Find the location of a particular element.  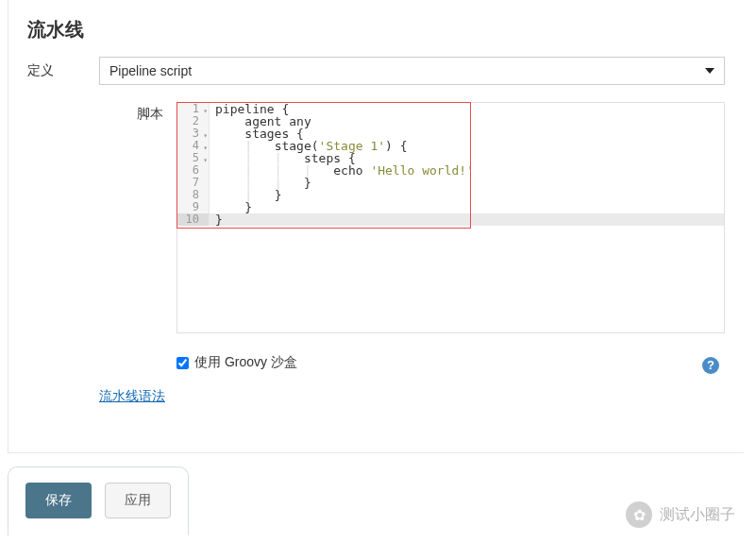

syntax-link-row: 流水线语法 is located at coordinates (412, 397).